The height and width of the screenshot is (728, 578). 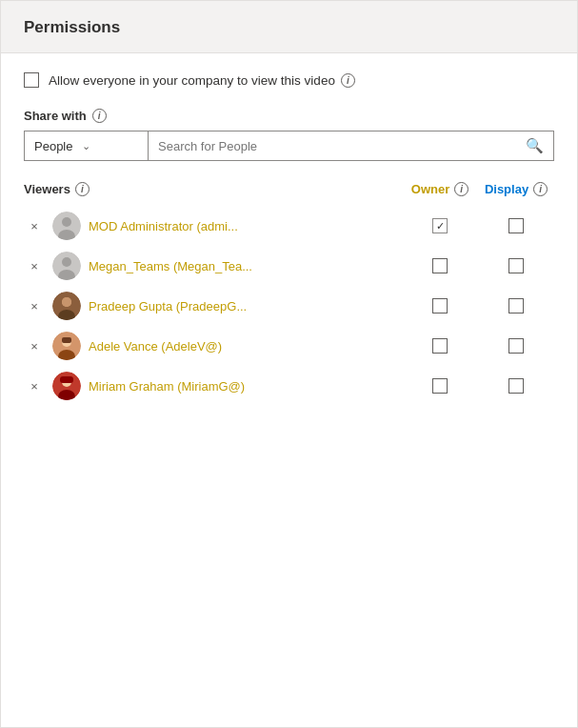 I want to click on share-with-row: People ⌄ 🔍, so click(x=289, y=146).